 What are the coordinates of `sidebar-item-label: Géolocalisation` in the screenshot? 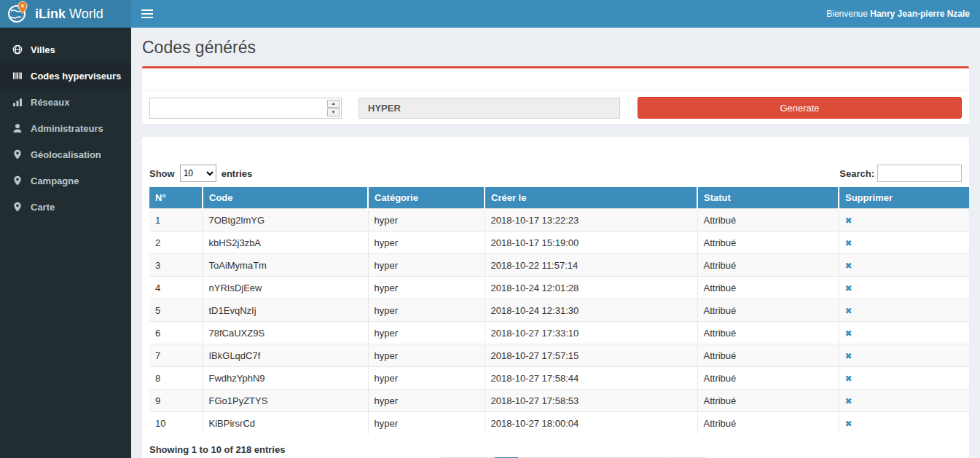 It's located at (66, 154).